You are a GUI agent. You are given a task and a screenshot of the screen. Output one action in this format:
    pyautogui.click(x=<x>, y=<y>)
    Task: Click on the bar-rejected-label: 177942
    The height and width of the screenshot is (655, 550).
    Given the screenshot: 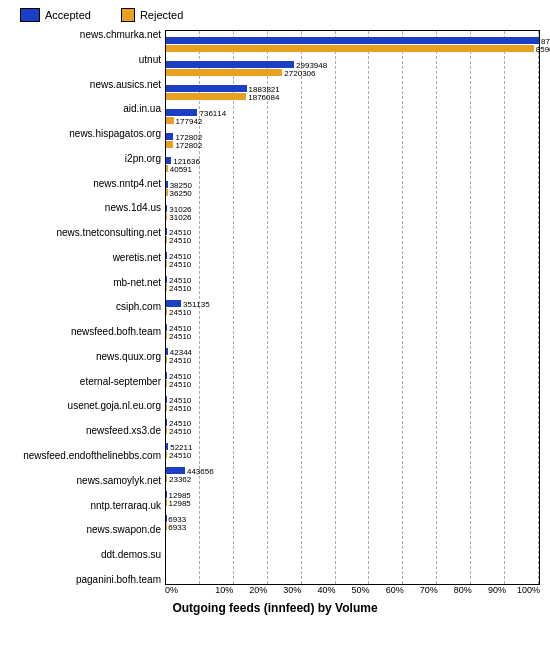 What is the action you would take?
    pyautogui.click(x=188, y=122)
    